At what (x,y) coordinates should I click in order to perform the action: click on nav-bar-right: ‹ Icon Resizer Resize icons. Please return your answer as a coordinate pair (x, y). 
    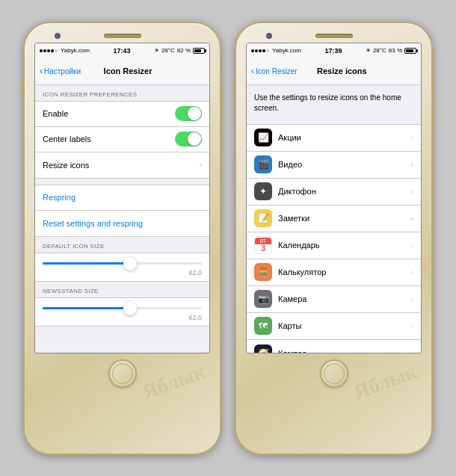
    Looking at the image, I should click on (333, 72).